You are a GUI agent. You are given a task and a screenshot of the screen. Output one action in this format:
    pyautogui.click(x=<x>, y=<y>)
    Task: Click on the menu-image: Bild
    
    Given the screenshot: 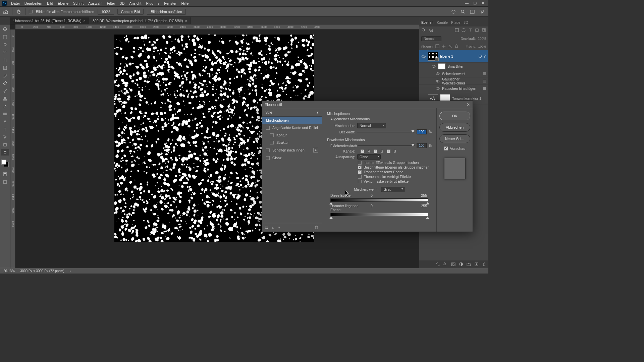 What is the action you would take?
    pyautogui.click(x=50, y=3)
    